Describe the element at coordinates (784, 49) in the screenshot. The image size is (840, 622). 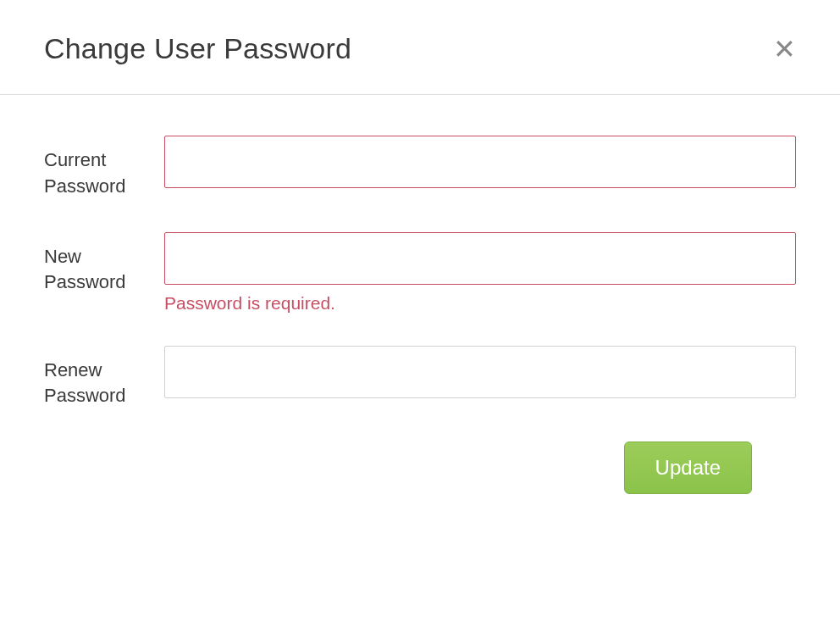
I see `close-button: ✕` at that location.